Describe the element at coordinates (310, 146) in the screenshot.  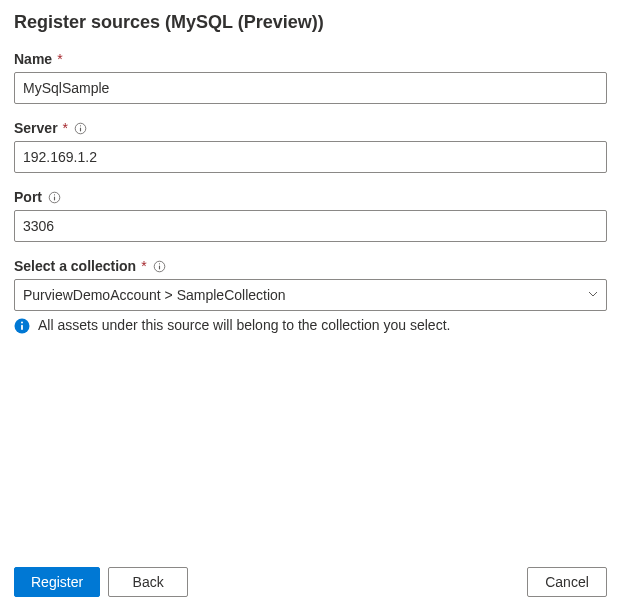
I see `form-group-server: Server *` at that location.